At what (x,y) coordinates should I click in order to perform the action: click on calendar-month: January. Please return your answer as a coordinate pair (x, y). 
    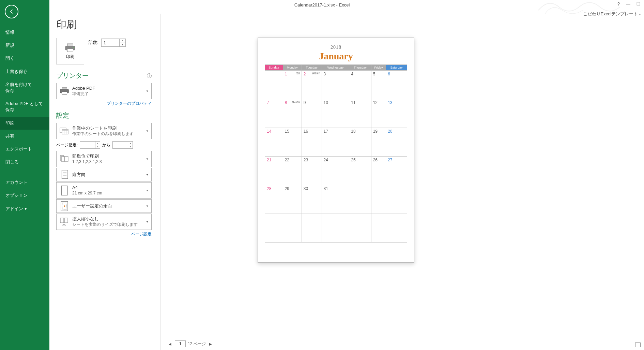
    Looking at the image, I should click on (336, 56).